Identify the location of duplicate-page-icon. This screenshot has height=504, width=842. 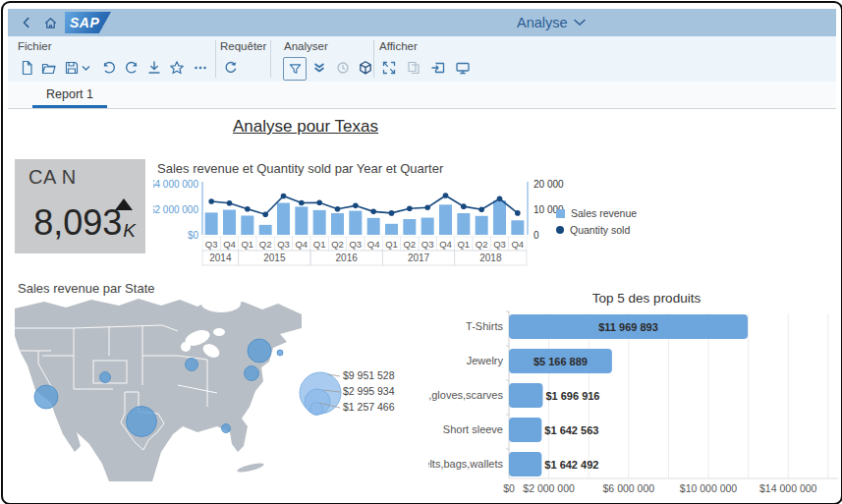
(414, 68).